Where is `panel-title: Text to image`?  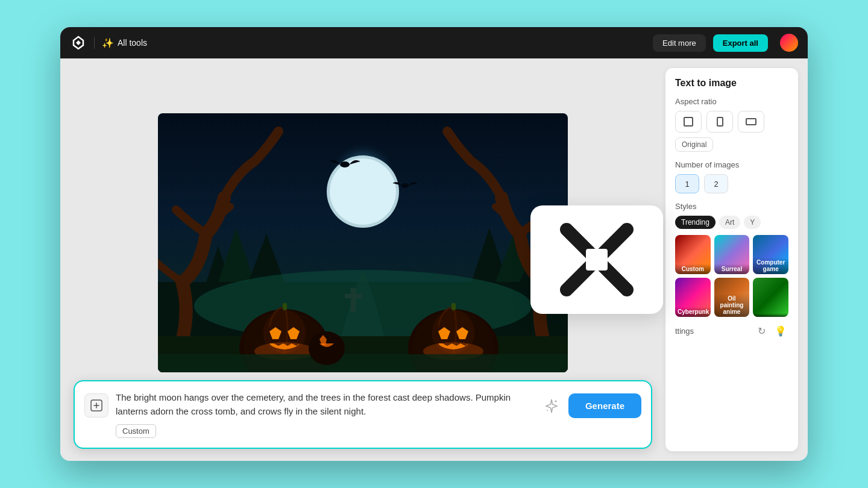
panel-title: Text to image is located at coordinates (732, 83).